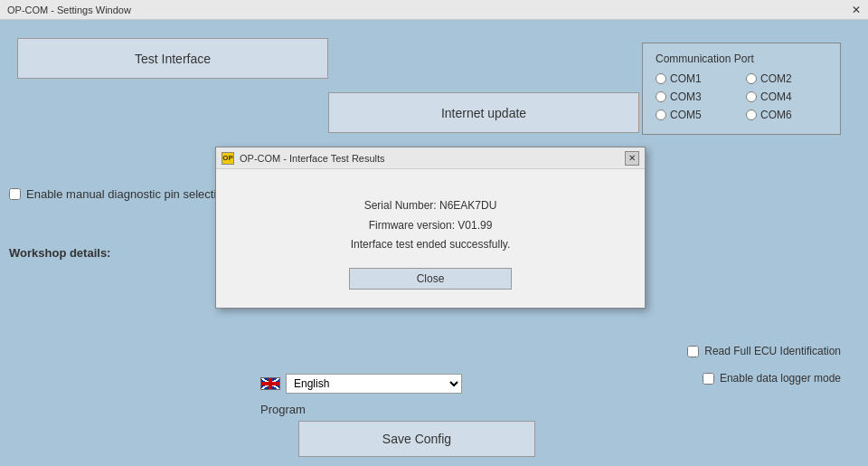 Image resolution: width=868 pixels, height=466 pixels. Describe the element at coordinates (434, 10) in the screenshot. I see `title-bar: OP-COM - Settings Window ✕` at that location.